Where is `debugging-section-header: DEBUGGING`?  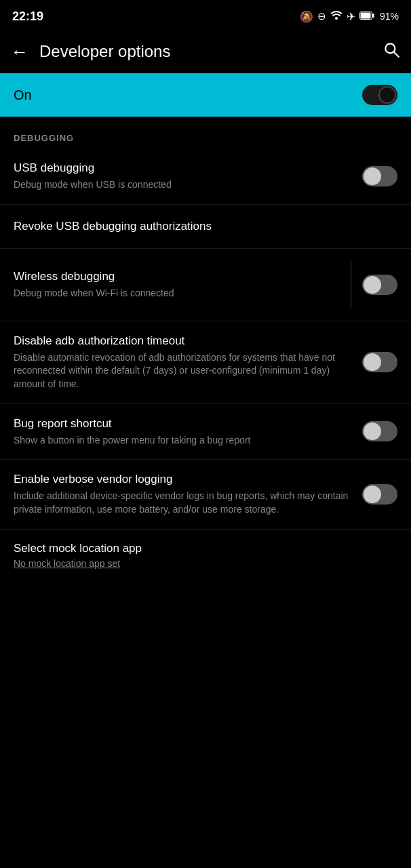 debugging-section-header: DEBUGGING is located at coordinates (206, 133).